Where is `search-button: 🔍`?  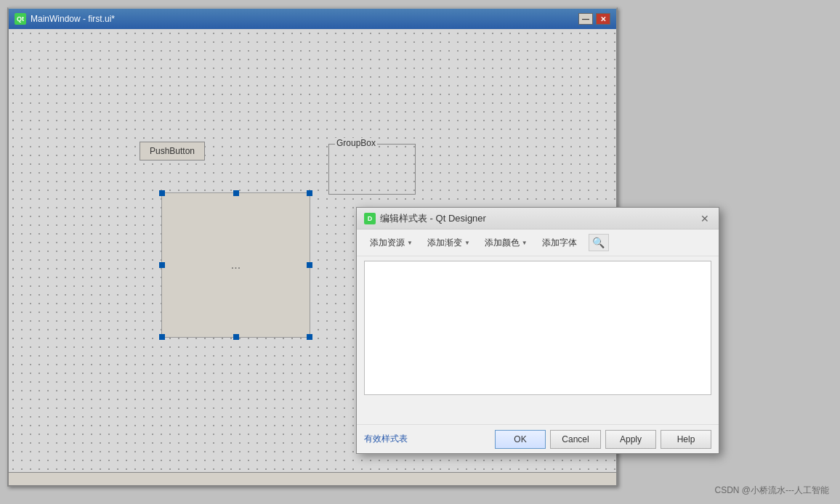 search-button: 🔍 is located at coordinates (599, 243).